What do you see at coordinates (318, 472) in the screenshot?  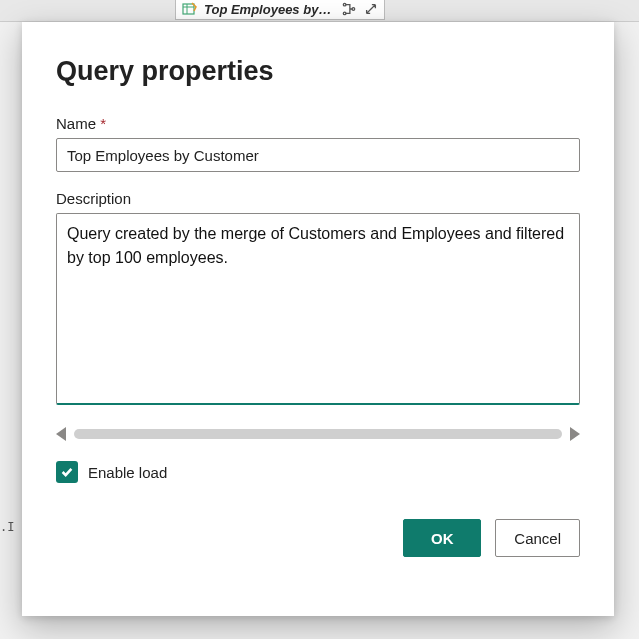 I see `enable-load-row: Enable load` at bounding box center [318, 472].